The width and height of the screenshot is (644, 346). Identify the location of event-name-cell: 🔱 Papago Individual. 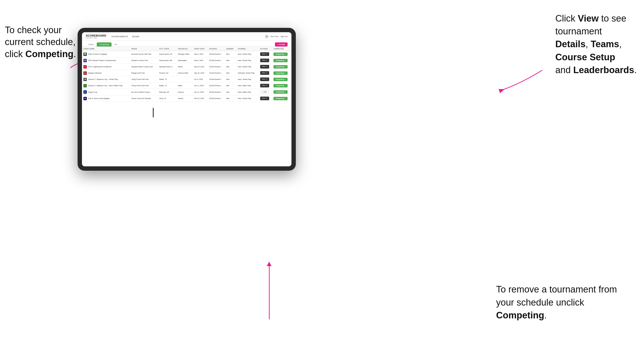
(106, 73).